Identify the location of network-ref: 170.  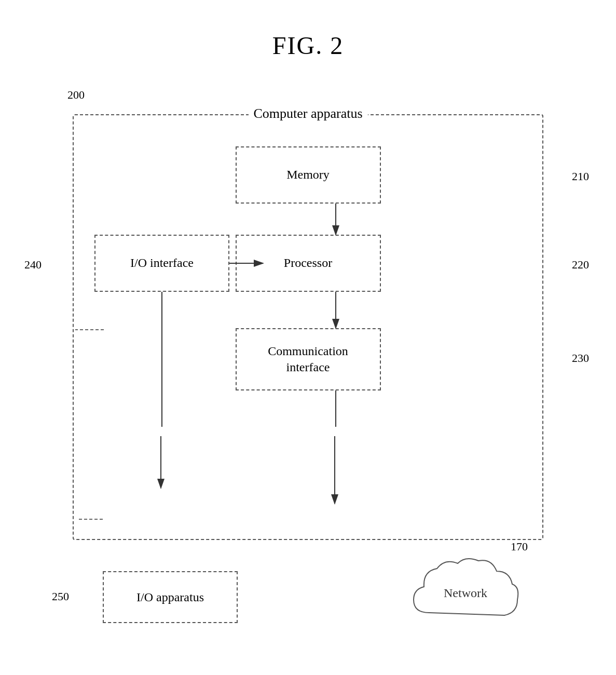
(519, 547).